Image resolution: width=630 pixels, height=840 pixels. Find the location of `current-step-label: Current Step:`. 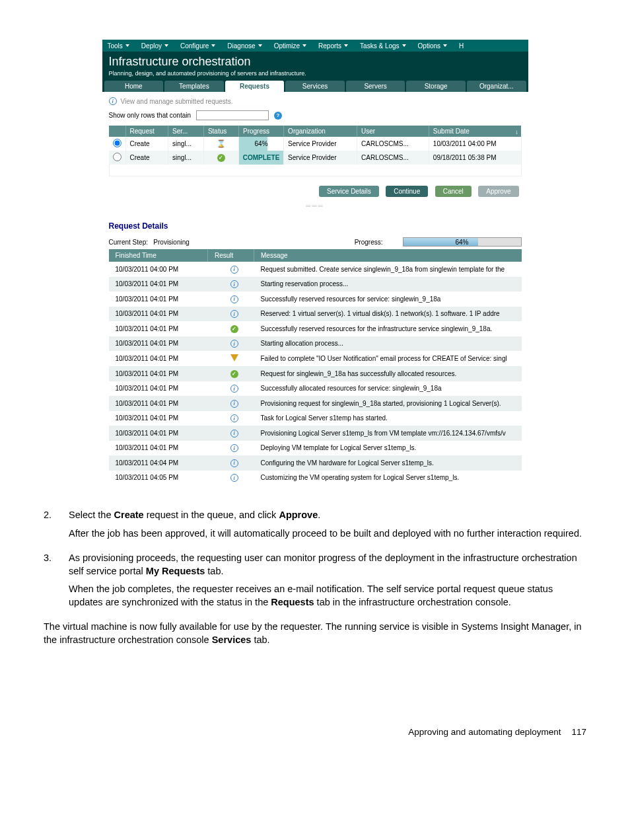

current-step-label: Current Step: is located at coordinates (128, 242).